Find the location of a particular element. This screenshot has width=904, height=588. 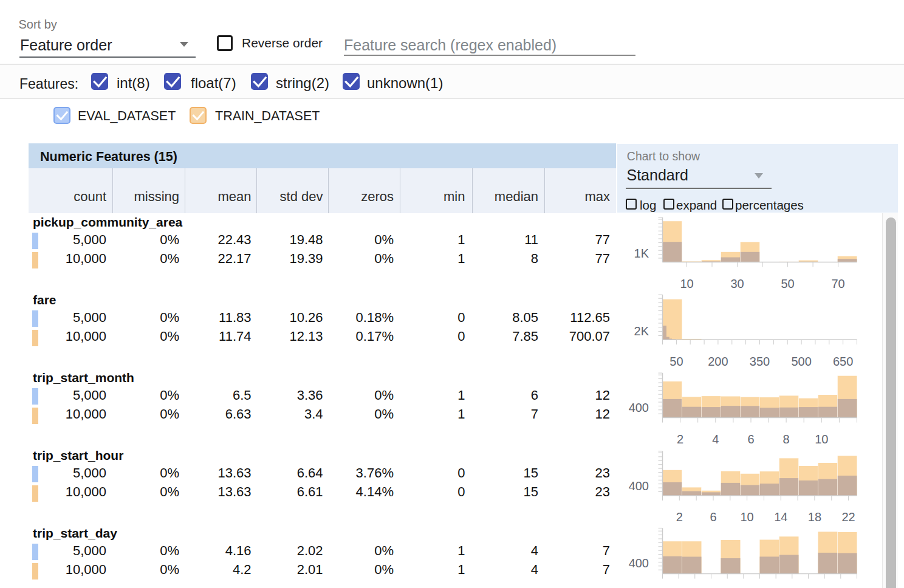

svg-text: 70 is located at coordinates (838, 284).